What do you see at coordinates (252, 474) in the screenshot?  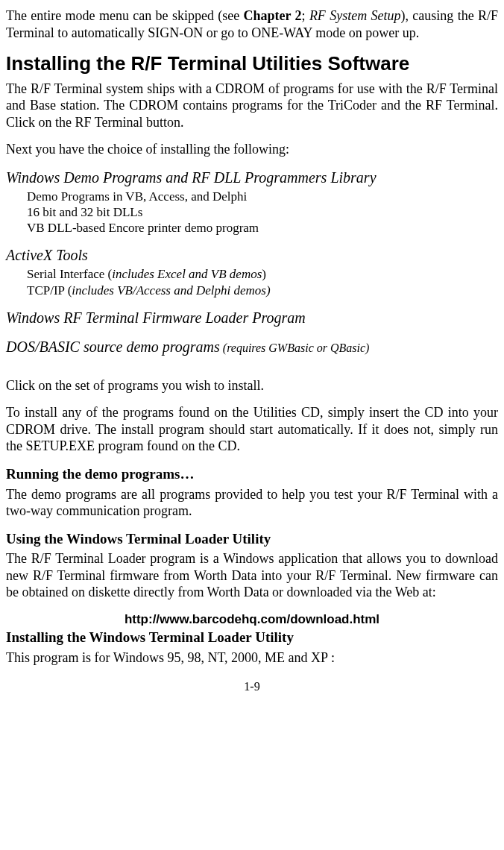 I see `running-title: Running the demo programs…` at bounding box center [252, 474].